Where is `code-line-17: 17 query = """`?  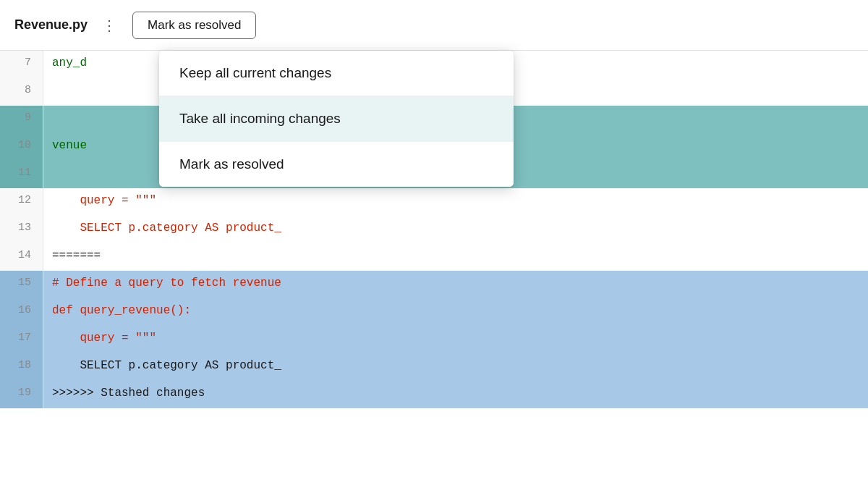
code-line-17: 17 query = """ is located at coordinates (434, 340).